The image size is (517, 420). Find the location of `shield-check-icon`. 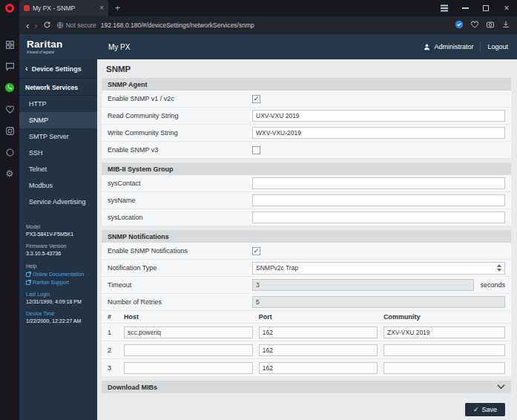

shield-check-icon is located at coordinates (459, 25).